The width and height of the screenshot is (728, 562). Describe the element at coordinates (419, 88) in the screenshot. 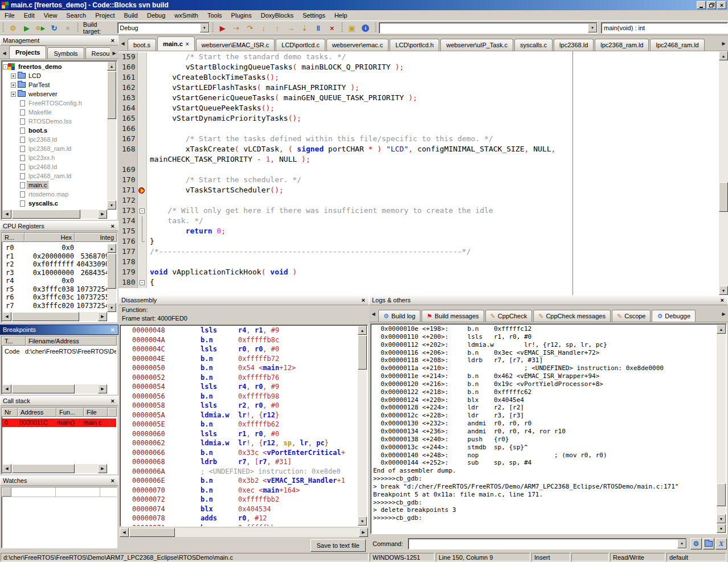

I see `code-line: 162 vStartLEDFlashTasks( mainFLASH_PRIOR…` at that location.